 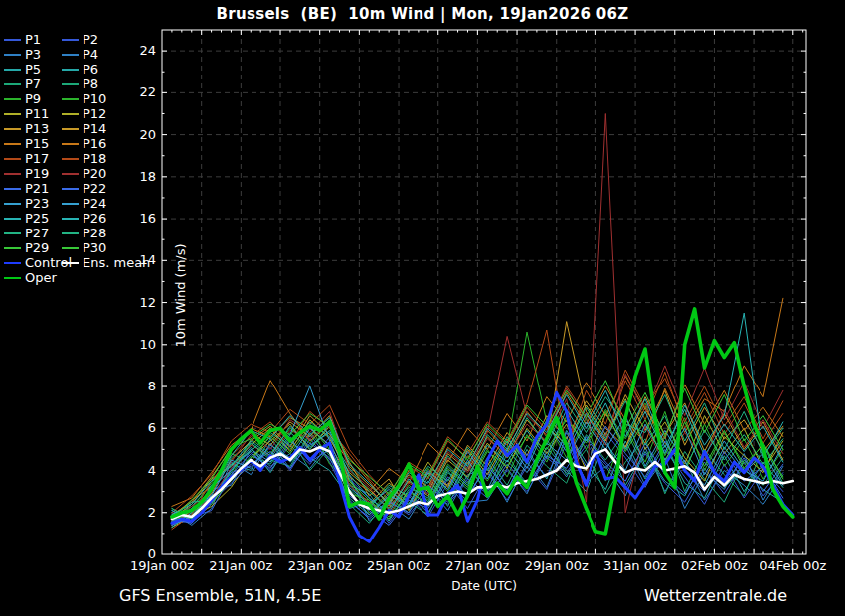 I want to click on x-tick-label: 27Jan 00z, so click(x=477, y=566).